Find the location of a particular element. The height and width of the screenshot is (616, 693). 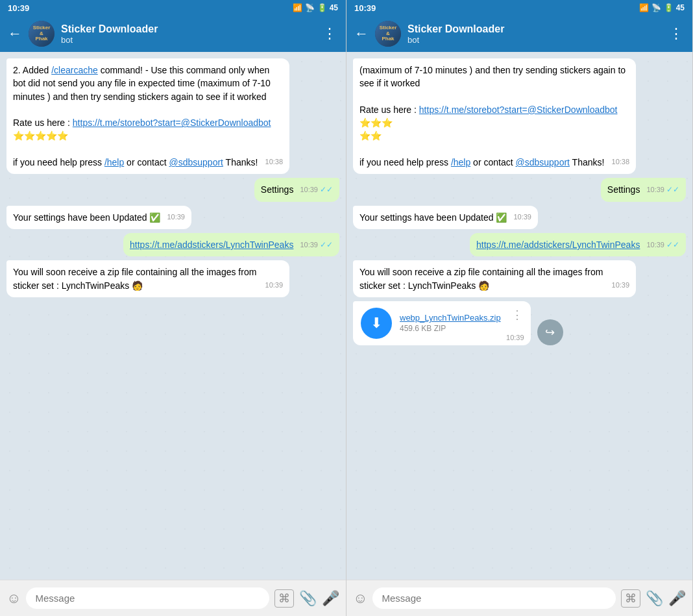

bot-label-left: bot is located at coordinates (188, 40).